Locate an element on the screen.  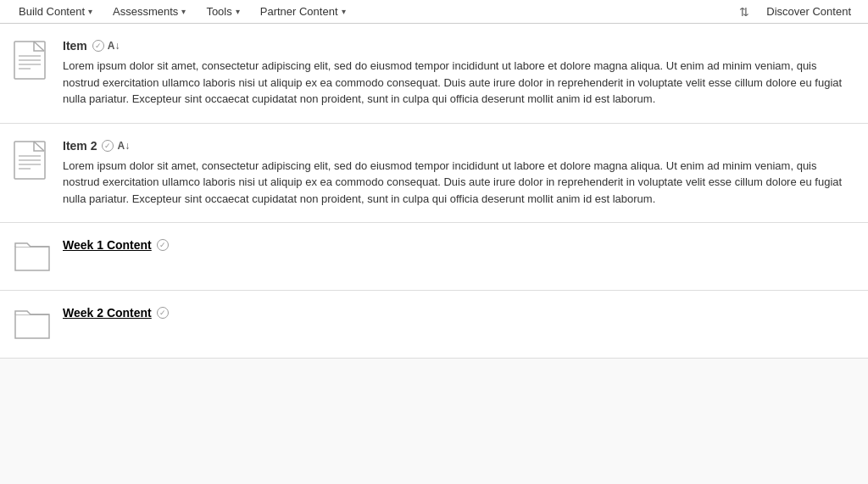
nav-partner-content-label: Partner Content is located at coordinates (299, 12).